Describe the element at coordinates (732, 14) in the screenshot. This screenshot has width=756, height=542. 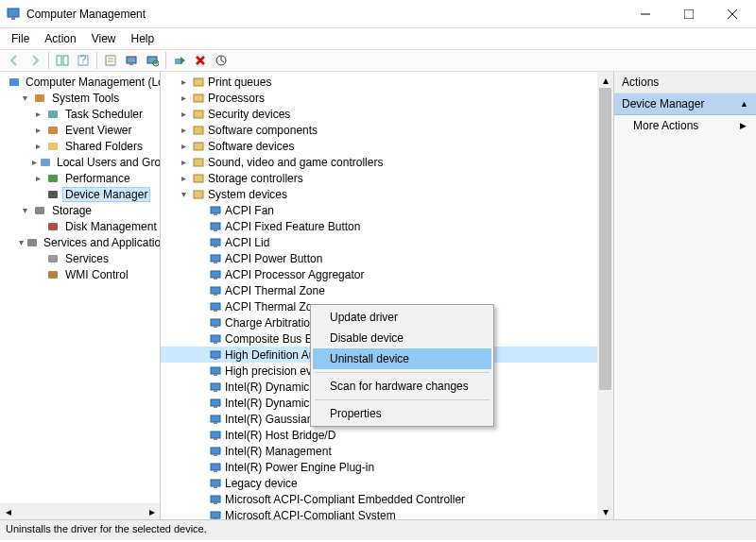
I see `close-button` at that location.